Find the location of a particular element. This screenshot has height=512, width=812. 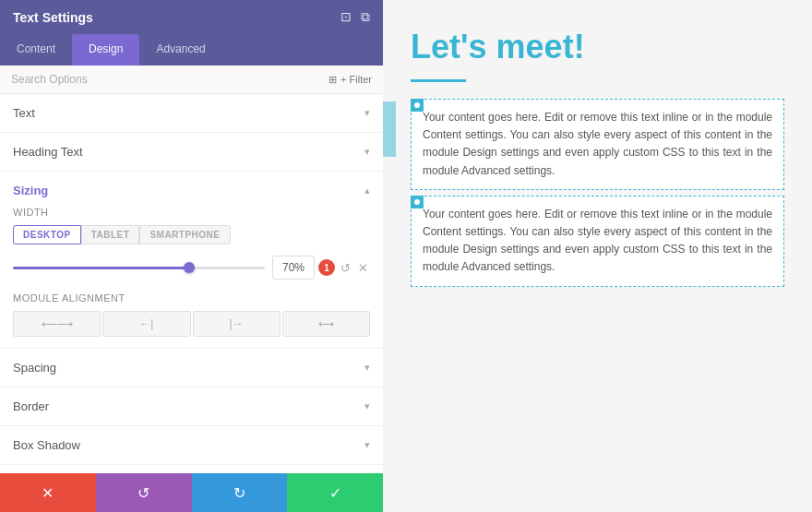

minimize-icon: ⊡ is located at coordinates (346, 17).